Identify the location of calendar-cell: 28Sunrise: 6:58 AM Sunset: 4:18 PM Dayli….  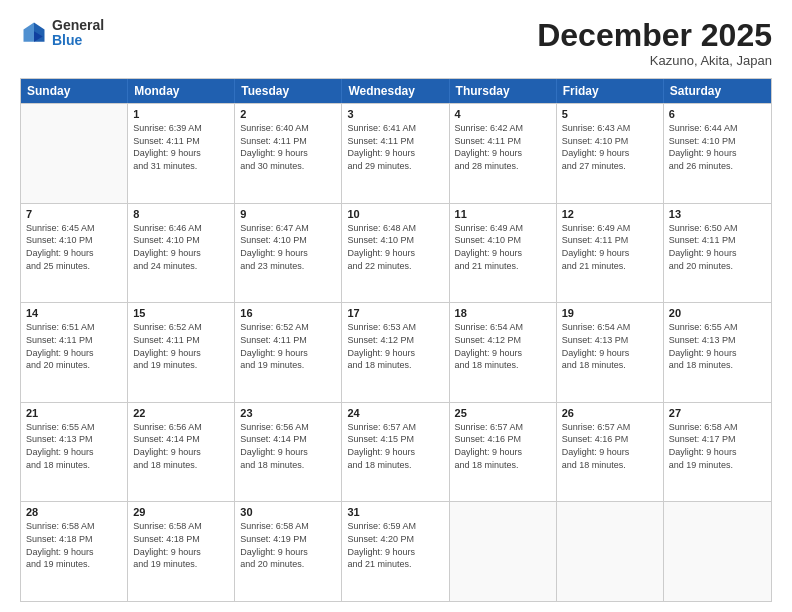
(74, 552).